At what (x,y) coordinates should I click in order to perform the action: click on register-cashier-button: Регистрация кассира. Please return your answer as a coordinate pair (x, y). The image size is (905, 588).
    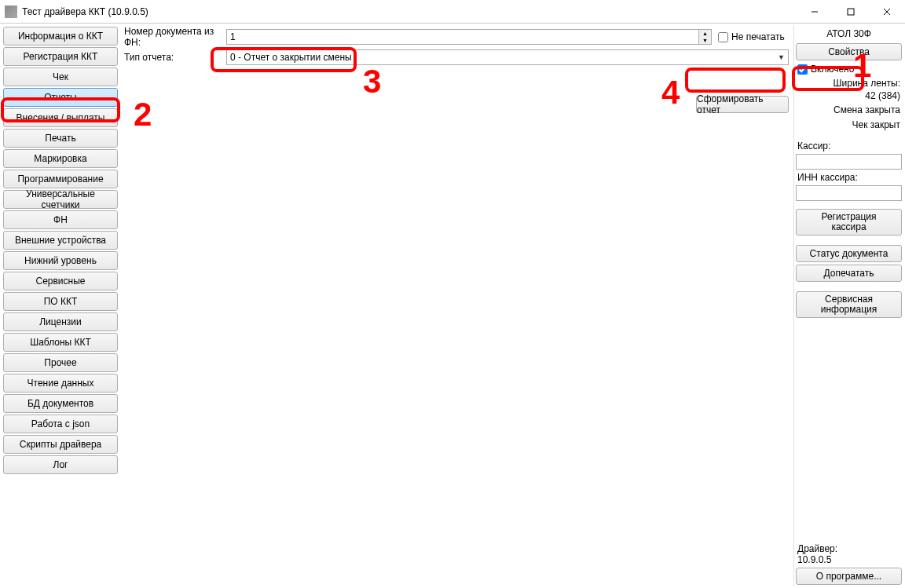
    Looking at the image, I should click on (848, 222).